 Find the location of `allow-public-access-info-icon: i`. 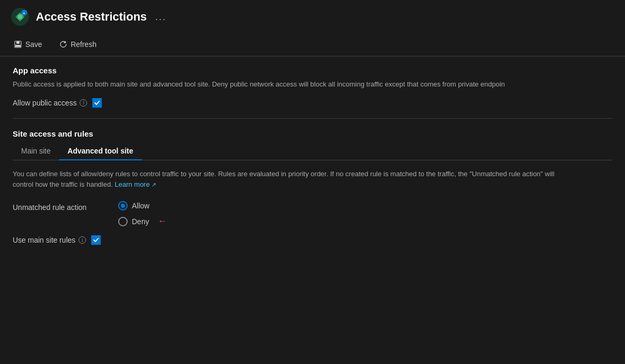

allow-public-access-info-icon: i is located at coordinates (83, 103).